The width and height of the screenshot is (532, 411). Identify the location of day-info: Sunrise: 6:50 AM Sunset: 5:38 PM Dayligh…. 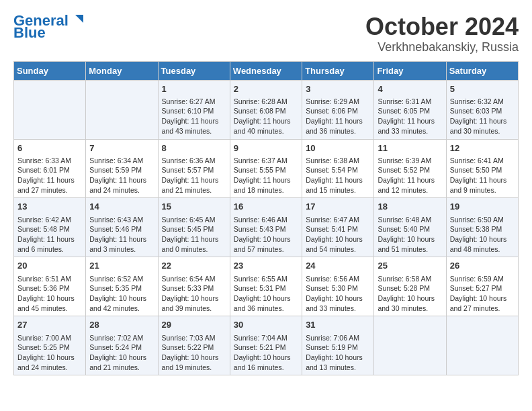
(482, 235).